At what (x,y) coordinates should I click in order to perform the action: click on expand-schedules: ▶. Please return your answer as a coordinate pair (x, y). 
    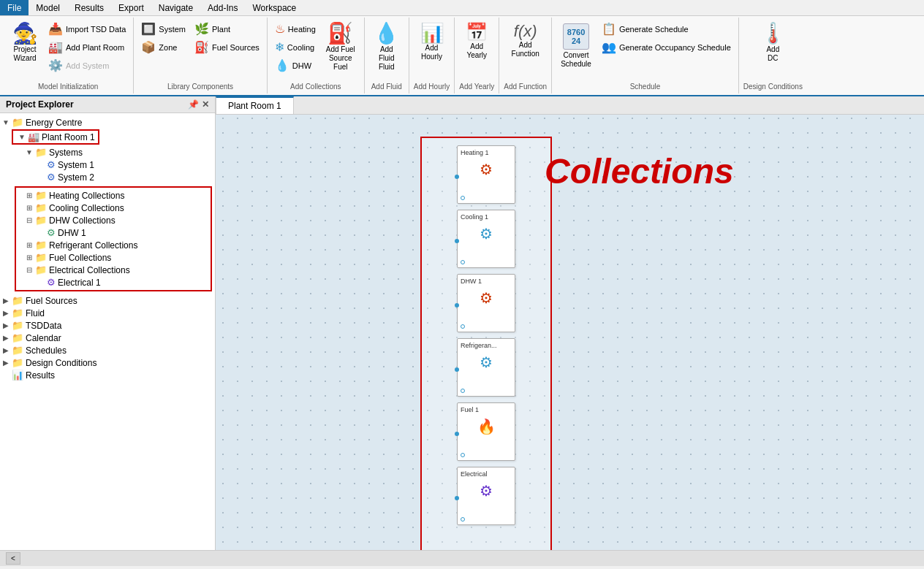
    Looking at the image, I should click on (6, 351).